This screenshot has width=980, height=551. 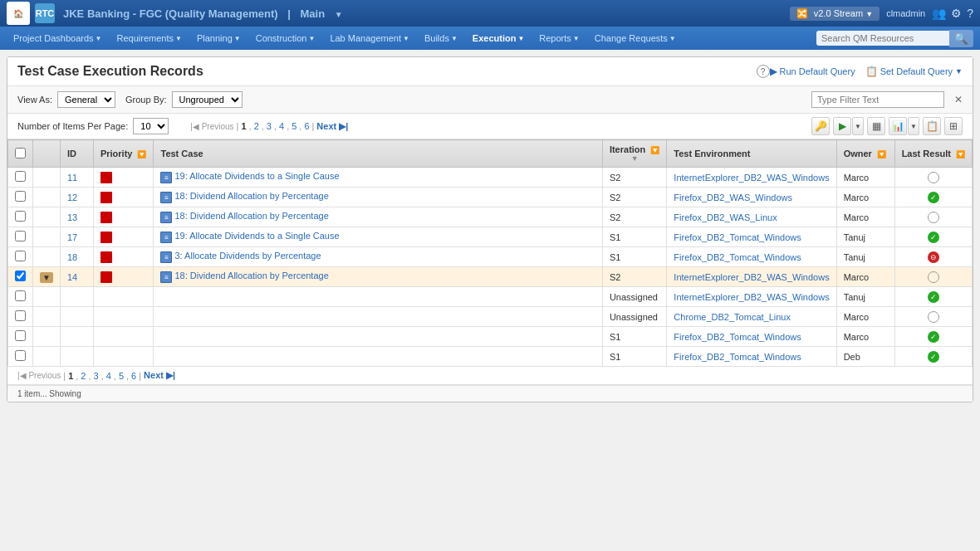 What do you see at coordinates (72, 257) in the screenshot?
I see `row-id: 18` at bounding box center [72, 257].